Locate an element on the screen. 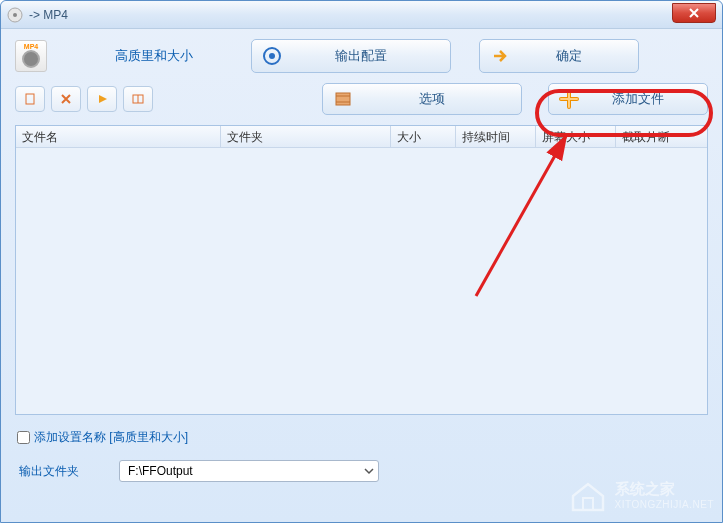 Image resolution: width=723 pixels, height=523 pixels. document-icon is located at coordinates (30, 99).